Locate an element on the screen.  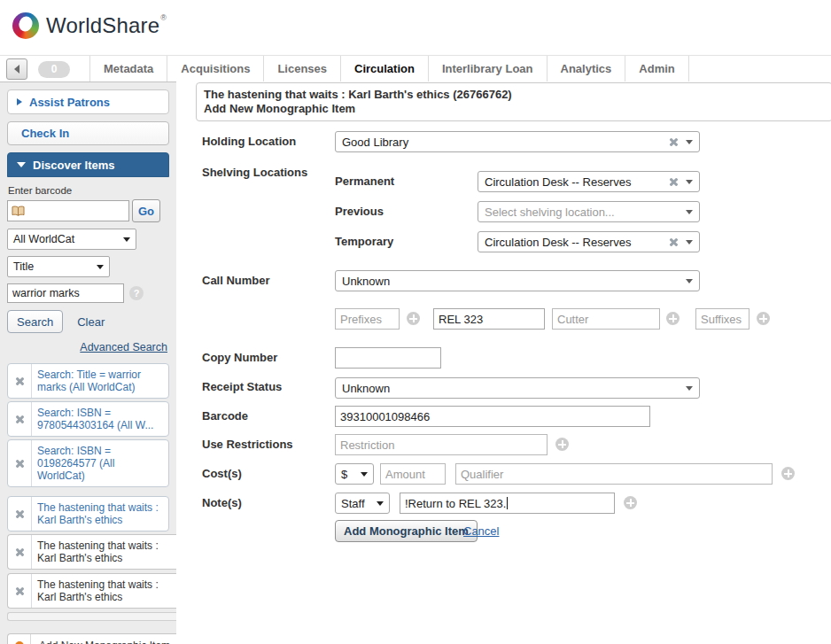
enter-barcode-label: Enter barcode is located at coordinates (89, 190).